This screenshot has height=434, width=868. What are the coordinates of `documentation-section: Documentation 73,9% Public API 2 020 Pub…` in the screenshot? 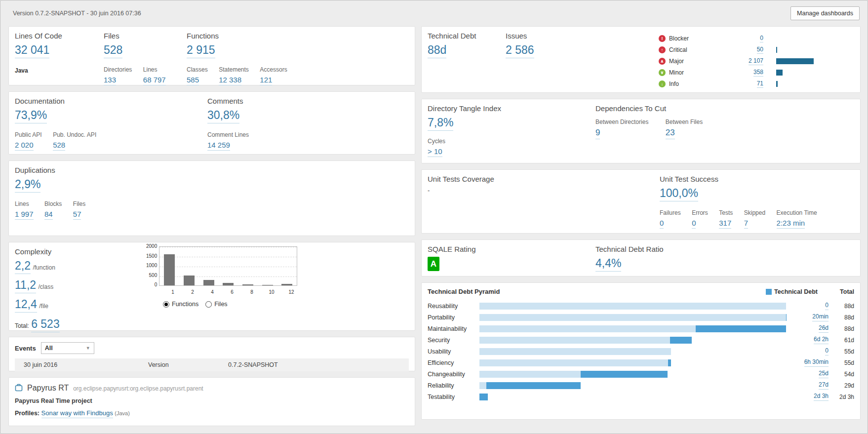 It's located at (111, 123).